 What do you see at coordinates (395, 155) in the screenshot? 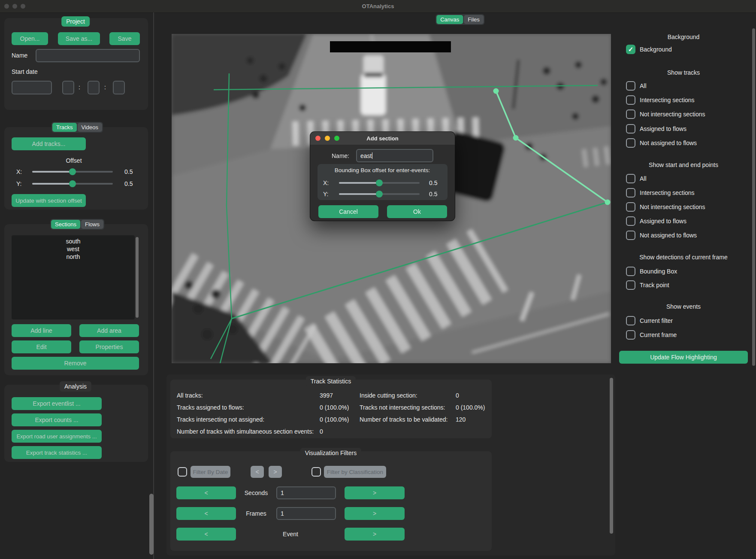
I see `section-name-input: east` at bounding box center [395, 155].